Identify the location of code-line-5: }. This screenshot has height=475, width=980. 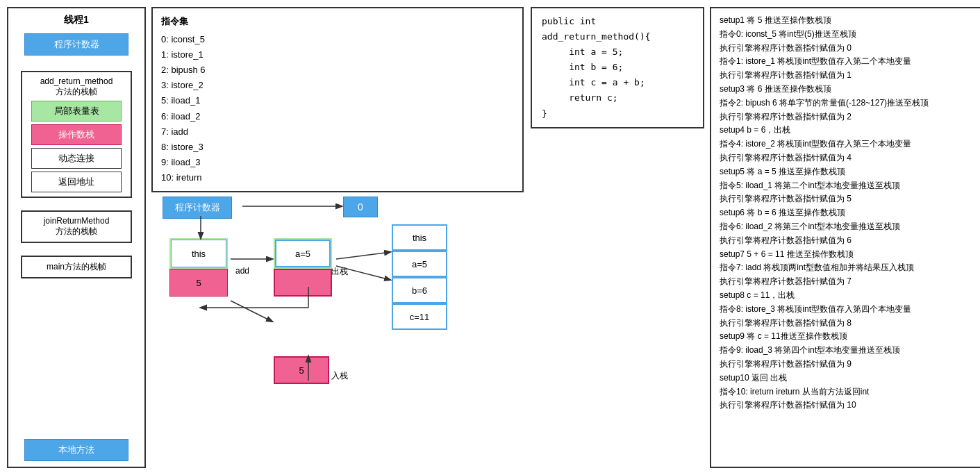
(617, 114).